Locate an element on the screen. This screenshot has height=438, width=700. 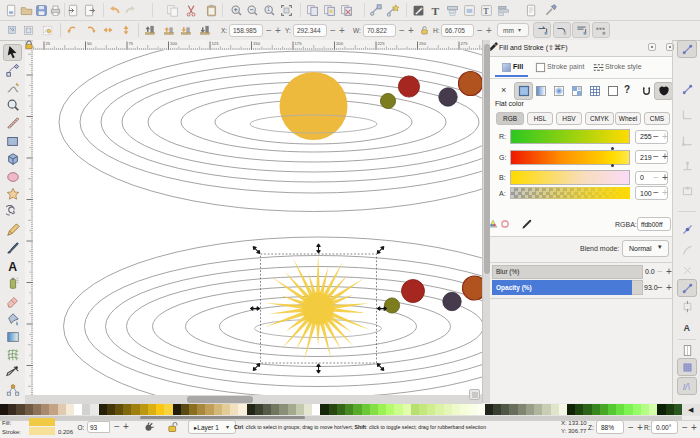
svg-text: 25 is located at coordinates (48, 44).